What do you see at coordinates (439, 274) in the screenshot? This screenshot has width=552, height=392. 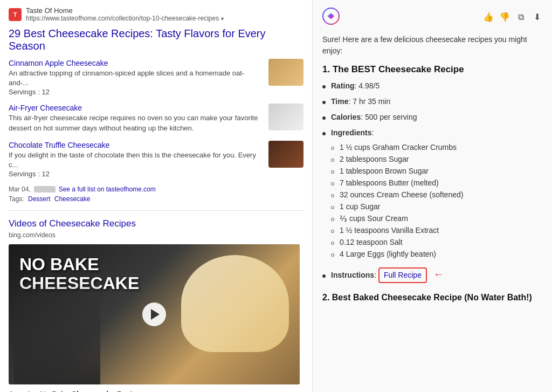 I see `red-arrow-icon: ←` at bounding box center [439, 274].